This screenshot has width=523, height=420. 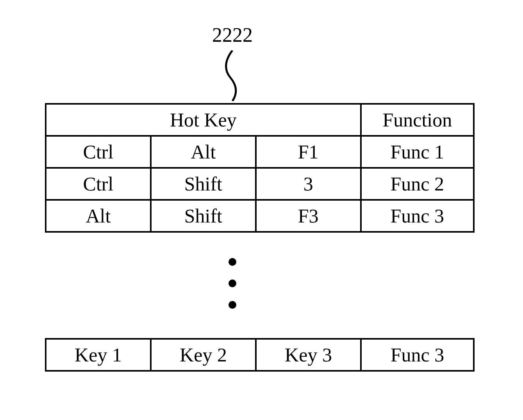 What do you see at coordinates (417, 184) in the screenshot?
I see `cell-func: Func 2` at bounding box center [417, 184].